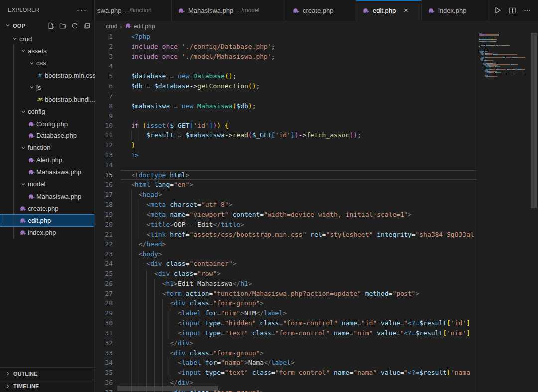  What do you see at coordinates (47, 135) in the screenshot?
I see `file-tree: crudassetscss#bootstrap.min.cssjsJSboots…` at bounding box center [47, 135].